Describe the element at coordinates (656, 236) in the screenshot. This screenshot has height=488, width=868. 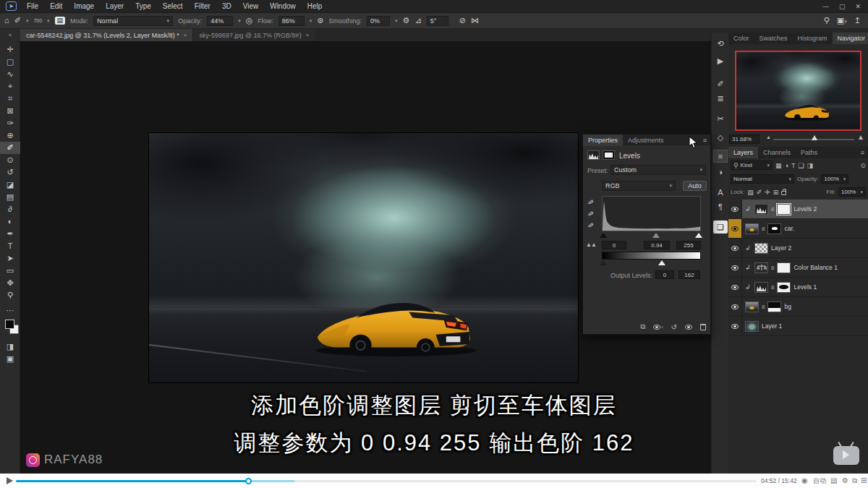
I see `input-midtone-slider` at that location.